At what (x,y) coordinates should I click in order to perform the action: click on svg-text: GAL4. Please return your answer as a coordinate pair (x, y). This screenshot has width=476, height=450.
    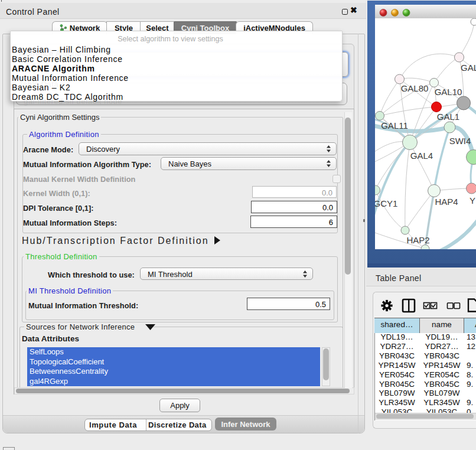
    Looking at the image, I should click on (422, 156).